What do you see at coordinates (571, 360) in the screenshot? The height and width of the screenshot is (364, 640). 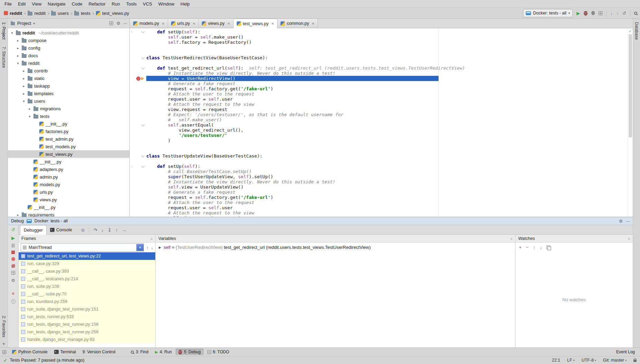 I see `line-separator-widget: LF▾` at bounding box center [571, 360].